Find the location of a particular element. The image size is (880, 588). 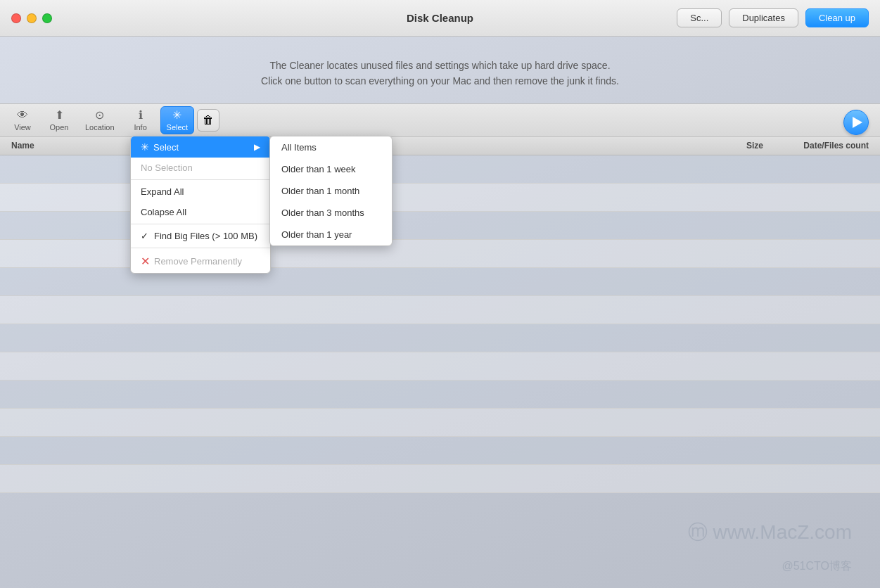

description: The Cleaner locates unused files and set… is located at coordinates (440, 70).